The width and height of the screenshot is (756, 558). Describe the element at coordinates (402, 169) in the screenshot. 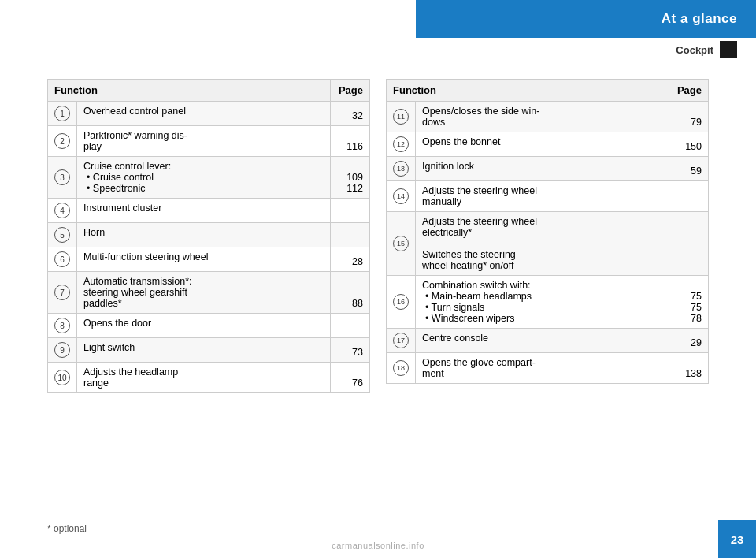

I see `row-number: 13` at that location.